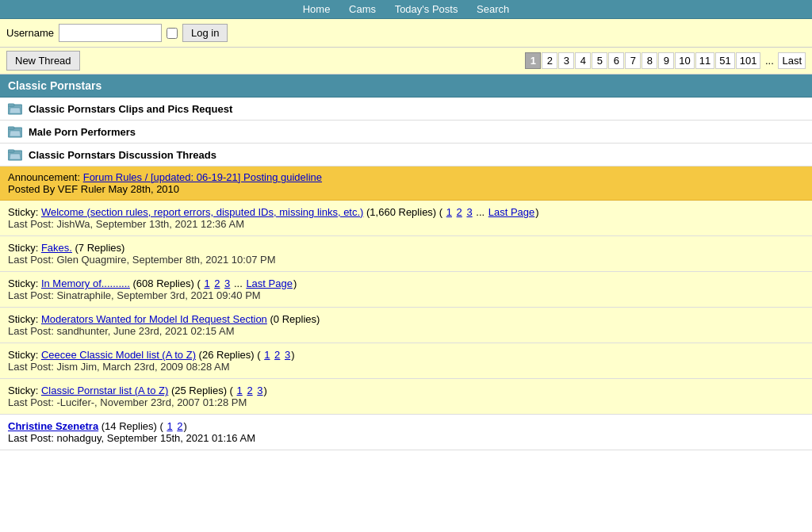 Image resolution: width=812 pixels, height=532 pixels. Describe the element at coordinates (512, 212) in the screenshot. I see `thread-last-page-1: Last Page` at that location.